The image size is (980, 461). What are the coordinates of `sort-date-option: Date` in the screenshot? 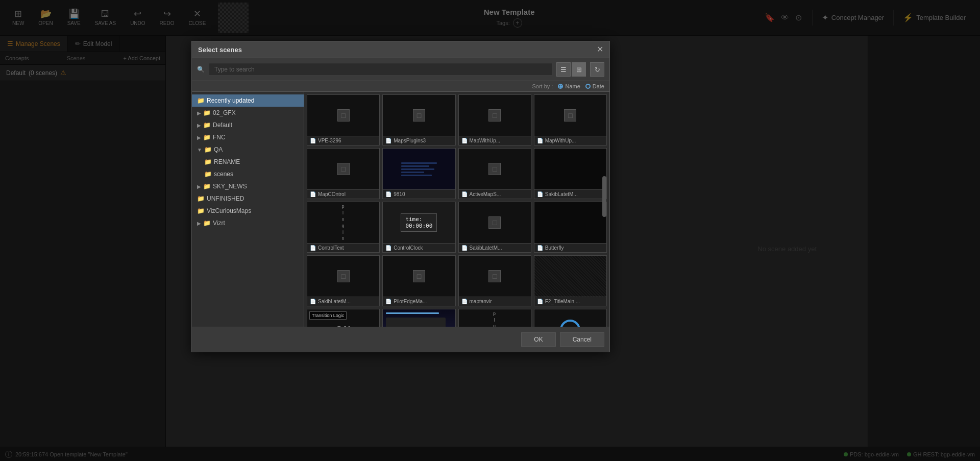 It's located at (595, 86).